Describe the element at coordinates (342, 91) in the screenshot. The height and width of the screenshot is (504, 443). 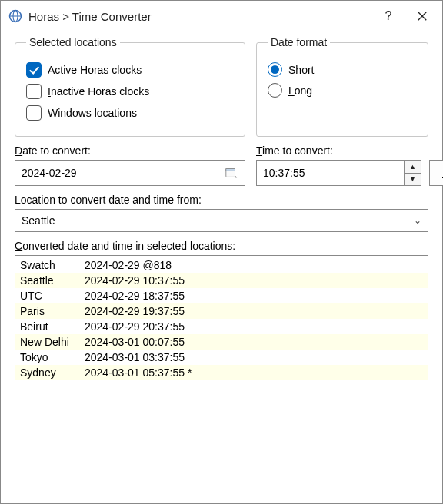
I see `long-format-option: Long` at that location.